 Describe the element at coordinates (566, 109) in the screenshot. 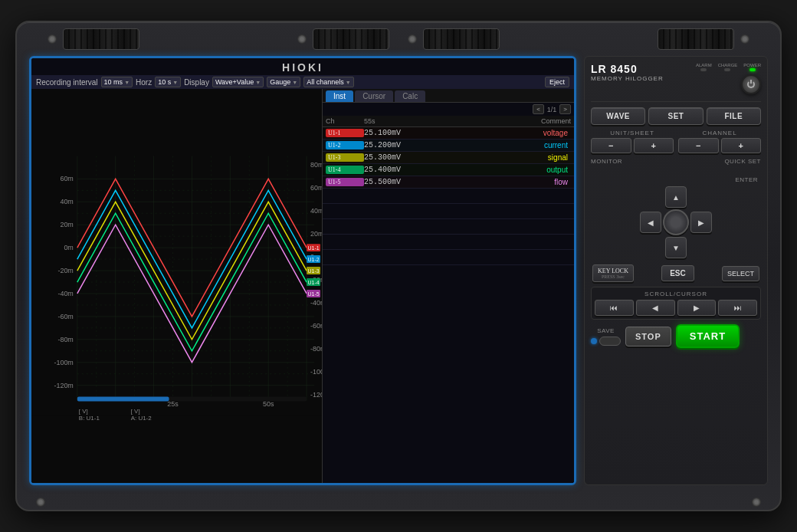

I see `nav-next: >` at that location.